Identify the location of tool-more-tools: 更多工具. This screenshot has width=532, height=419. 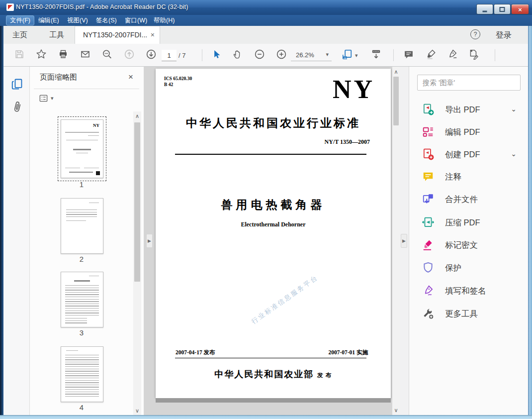
(469, 314).